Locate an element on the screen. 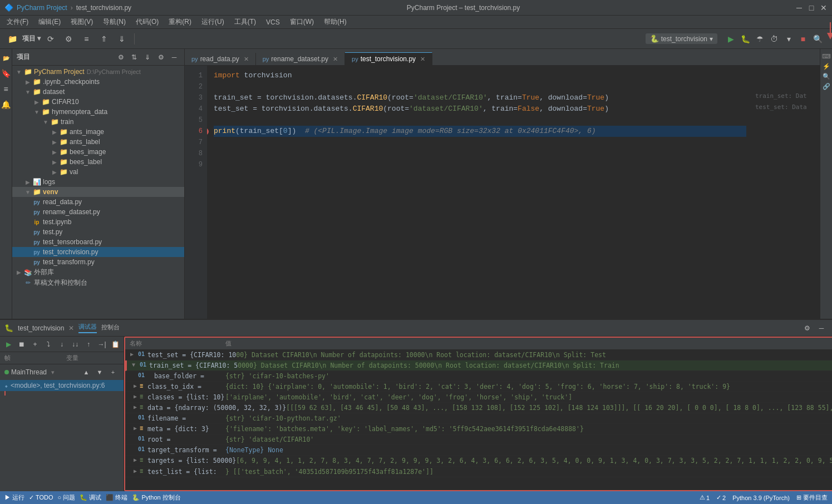 The image size is (832, 504). debug-evaluate-icon: 📋 is located at coordinates (115, 344).